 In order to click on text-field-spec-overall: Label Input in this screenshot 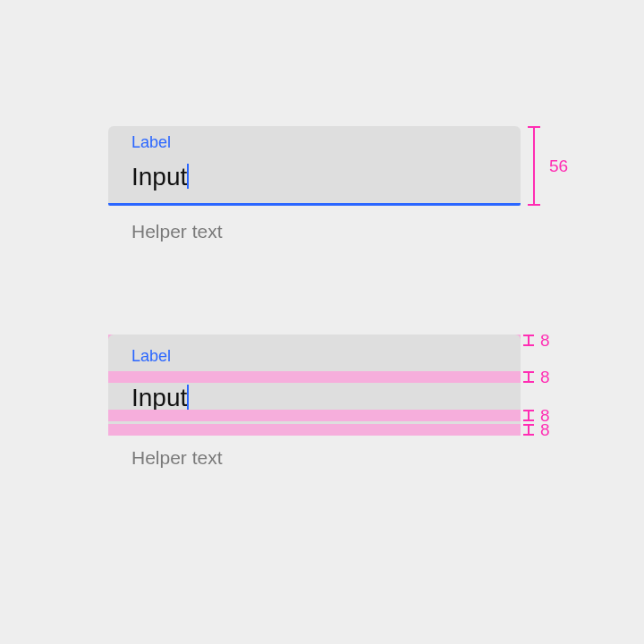, I will do `click(315, 166)`.